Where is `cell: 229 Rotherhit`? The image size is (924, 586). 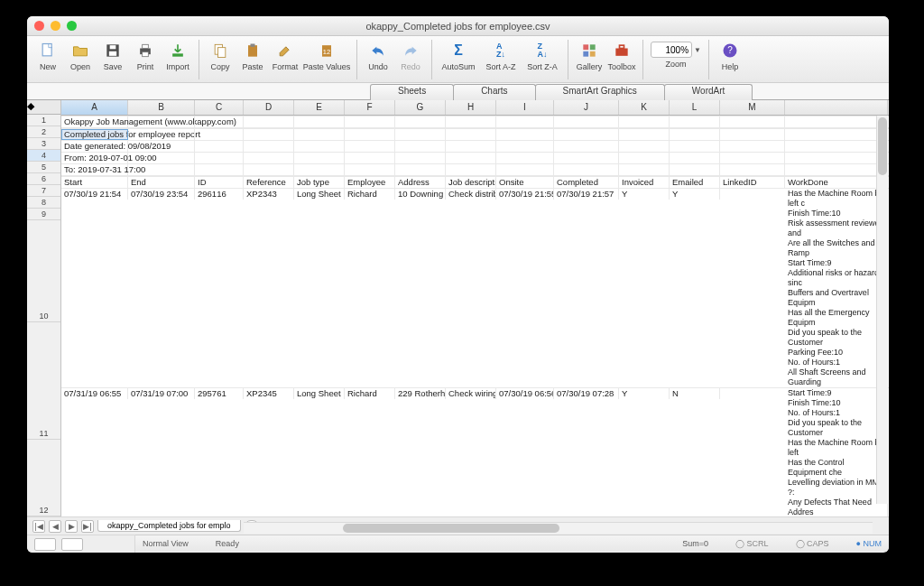 cell: 229 Rotherhit is located at coordinates (420, 394).